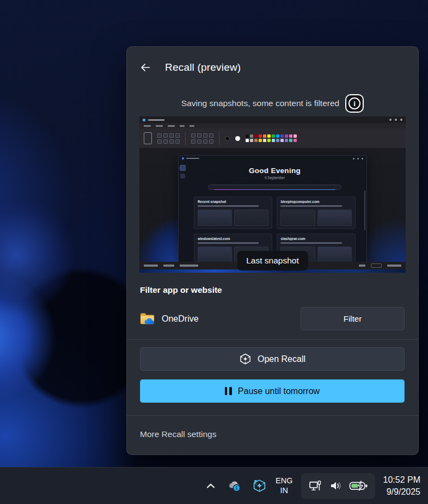  Describe the element at coordinates (338, 486) in the screenshot. I see `quick-settings-button` at that location.